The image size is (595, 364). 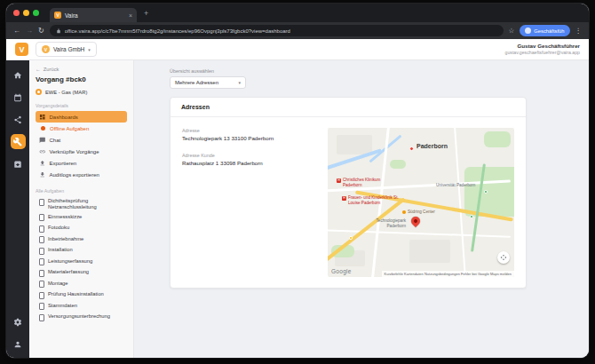 I want to click on sidebar-task-inbetriebnahme: Inbetriebnahme, so click(x=82, y=240).